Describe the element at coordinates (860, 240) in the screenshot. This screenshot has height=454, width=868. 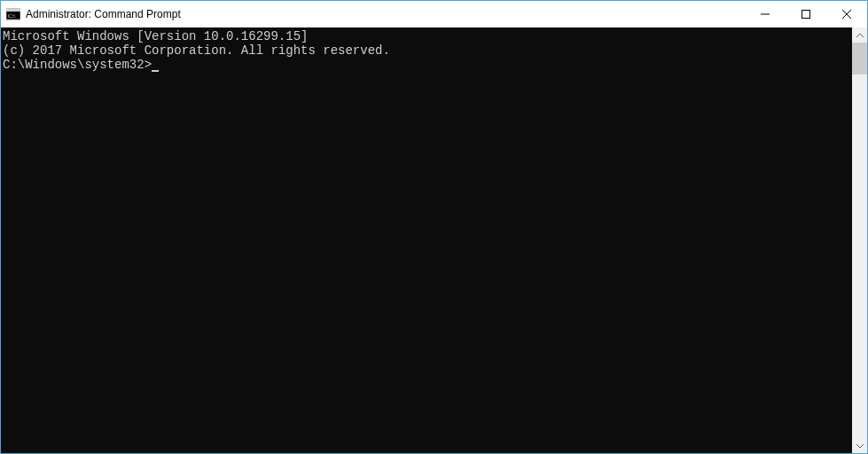
I see `scroll-track` at that location.